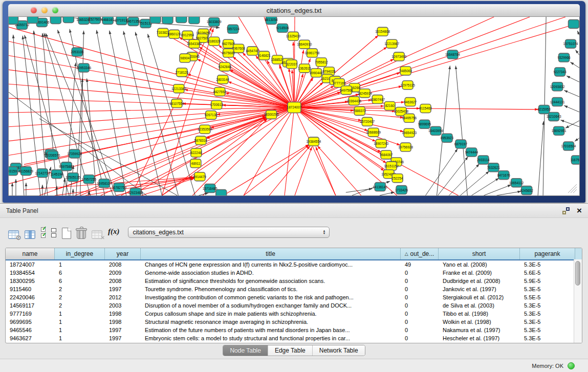 The width and height of the screenshot is (588, 372). What do you see at coordinates (294, 281) in the screenshot?
I see `table-row: 1830029562008Estimation of significance …` at bounding box center [294, 281].